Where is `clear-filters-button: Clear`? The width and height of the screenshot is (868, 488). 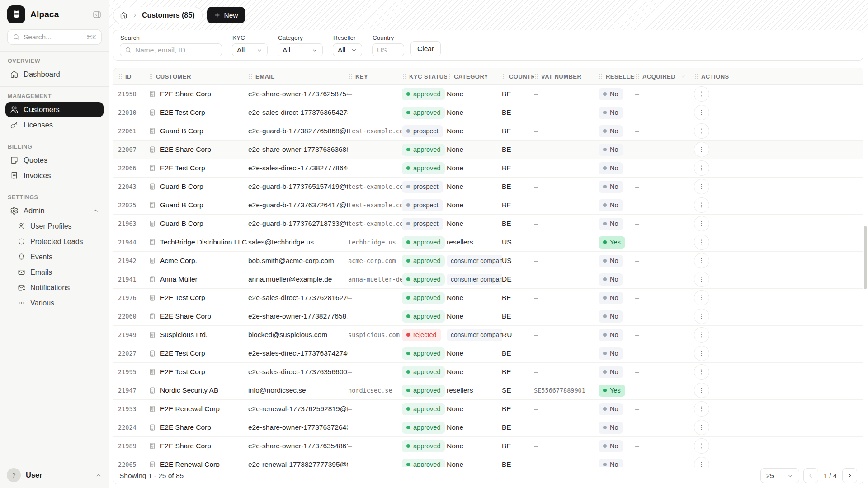 clear-filters-button: Clear is located at coordinates (426, 49).